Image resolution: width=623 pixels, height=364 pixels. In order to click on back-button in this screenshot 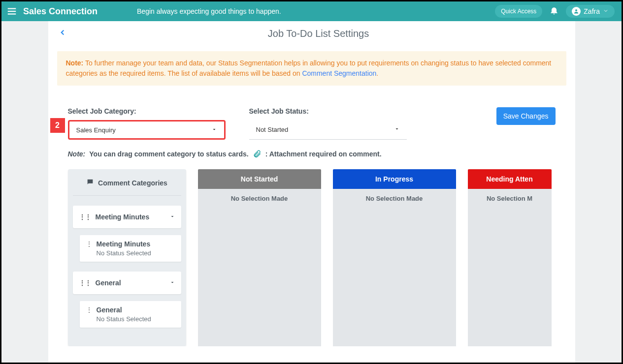, I will do `click(65, 33)`.